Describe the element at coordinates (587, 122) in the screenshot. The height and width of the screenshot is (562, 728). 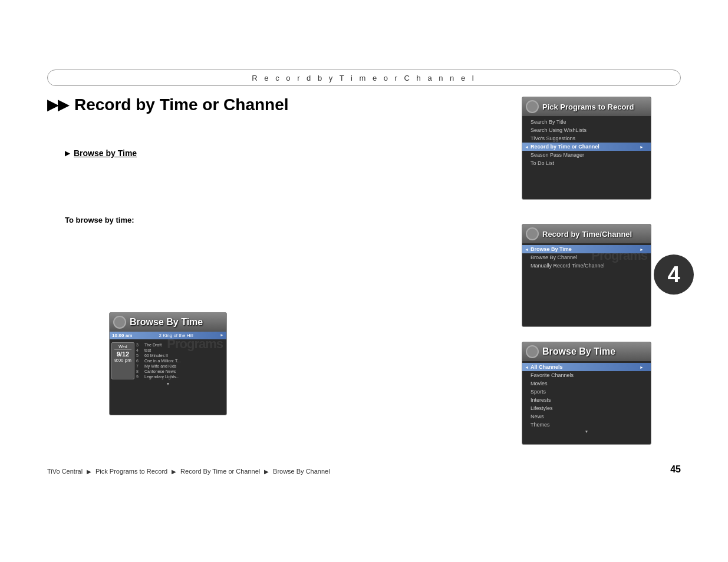
I see `menu-item-search-title: Search By Title` at that location.